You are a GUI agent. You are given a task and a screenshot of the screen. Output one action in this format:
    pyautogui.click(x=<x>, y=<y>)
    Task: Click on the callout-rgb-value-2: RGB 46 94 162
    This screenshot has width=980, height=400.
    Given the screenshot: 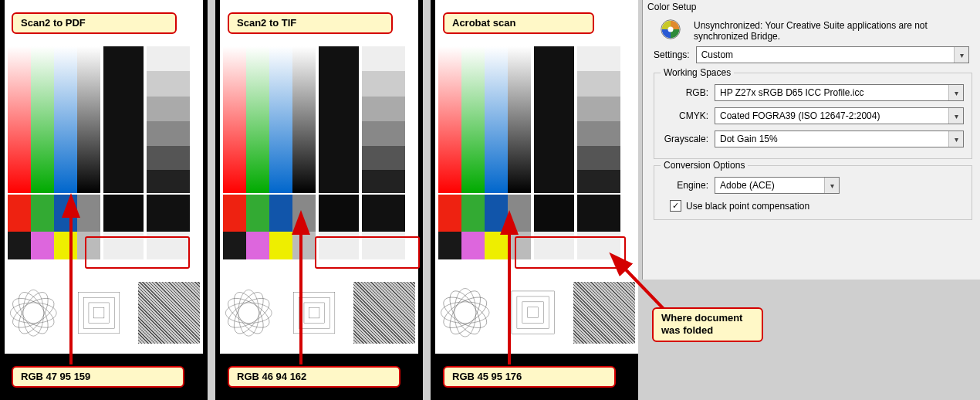 What is the action you would take?
    pyautogui.click(x=314, y=377)
    